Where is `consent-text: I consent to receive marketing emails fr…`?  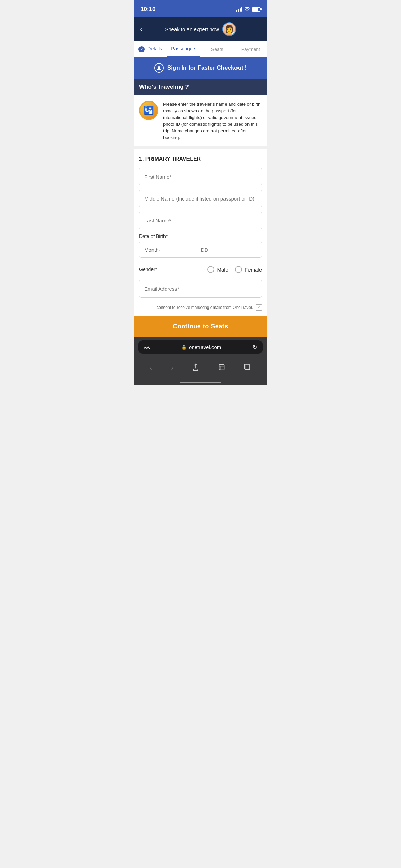 consent-text: I consent to receive marketing emails fr… is located at coordinates (196, 308).